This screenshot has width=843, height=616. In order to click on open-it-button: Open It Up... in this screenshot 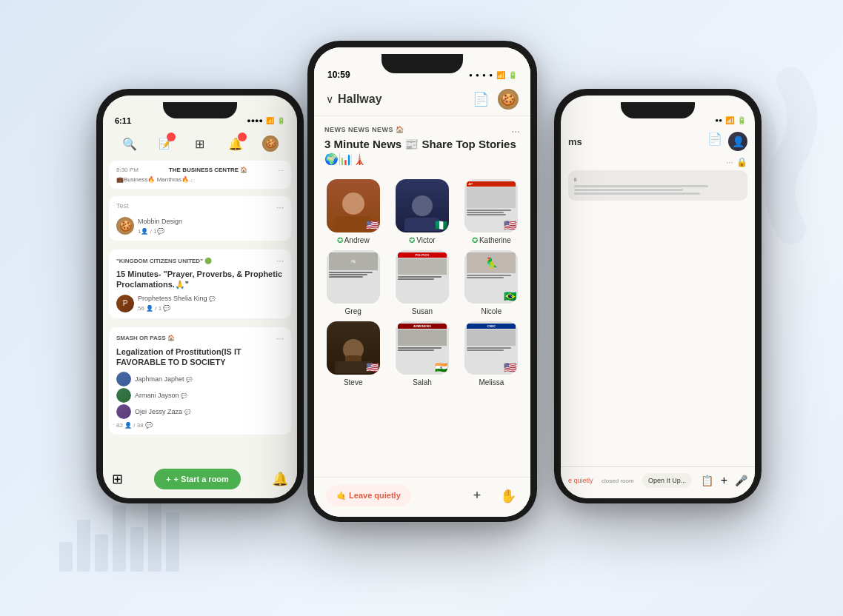, I will do `click(667, 481)`.